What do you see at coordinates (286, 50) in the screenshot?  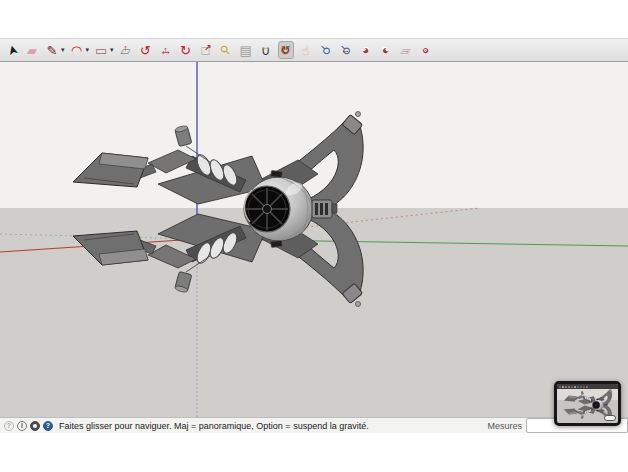 I see `orbit-icon: ↺↻` at bounding box center [286, 50].